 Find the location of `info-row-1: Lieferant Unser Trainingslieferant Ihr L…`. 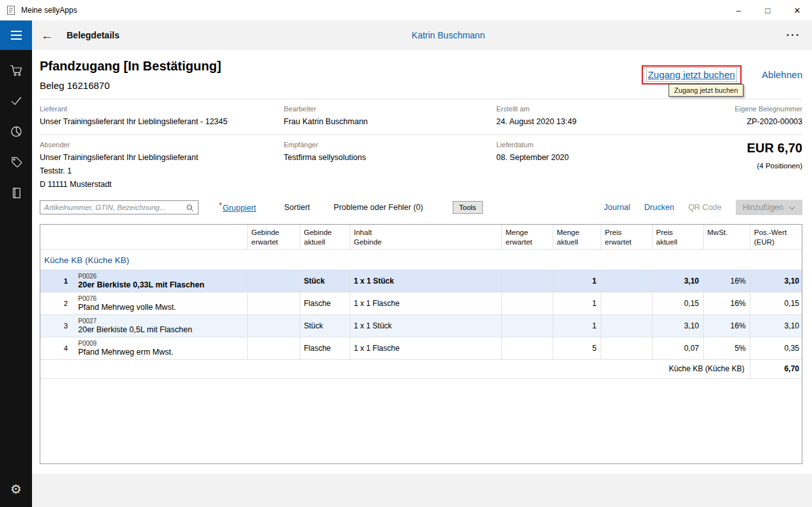

info-row-1: Lieferant Unser Trainingslieferant Ihr L… is located at coordinates (421, 117).